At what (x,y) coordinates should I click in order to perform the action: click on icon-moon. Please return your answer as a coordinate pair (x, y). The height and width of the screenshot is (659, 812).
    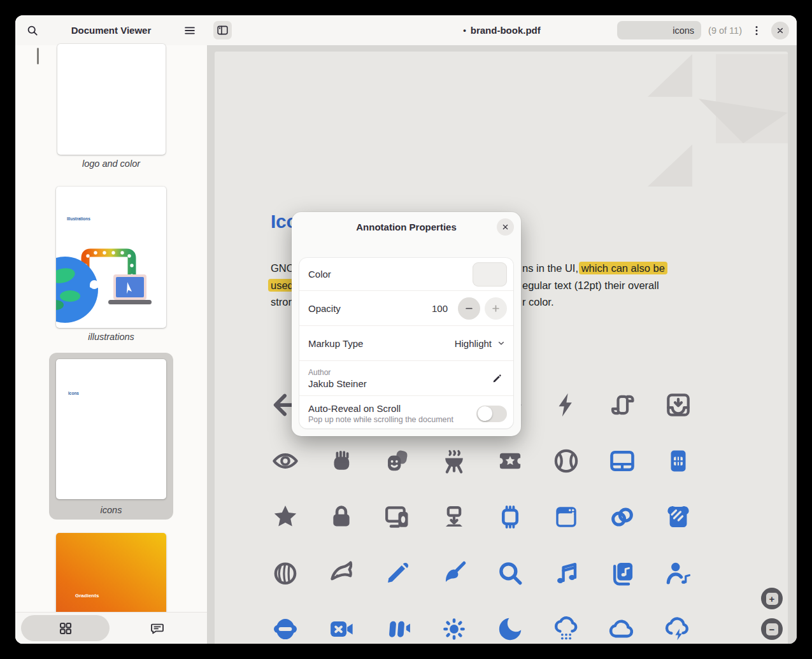
    Looking at the image, I should click on (510, 629).